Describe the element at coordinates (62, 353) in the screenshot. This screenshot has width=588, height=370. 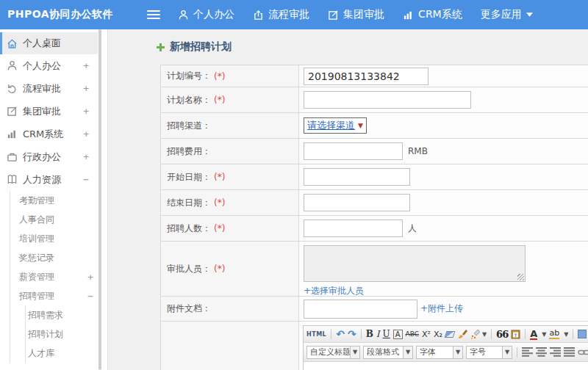
I see `sidebar-item-talent-pool: 人才库` at that location.